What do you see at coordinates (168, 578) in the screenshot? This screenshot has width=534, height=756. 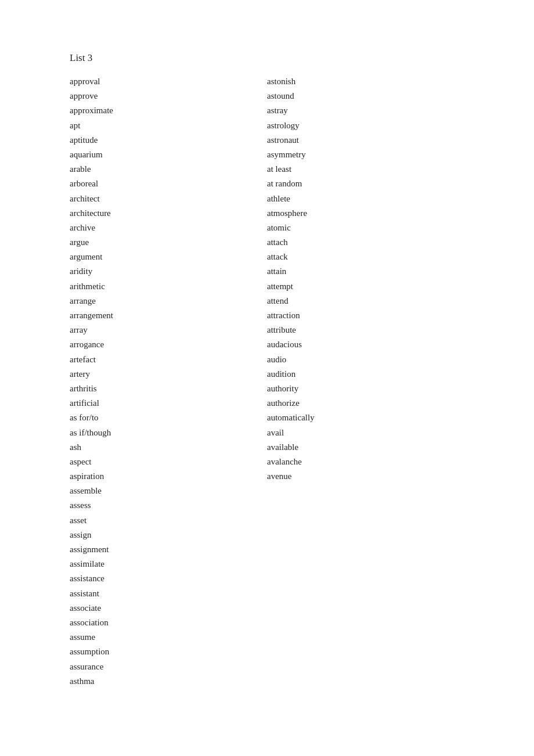 I see `list-item: assistance` at bounding box center [168, 578].